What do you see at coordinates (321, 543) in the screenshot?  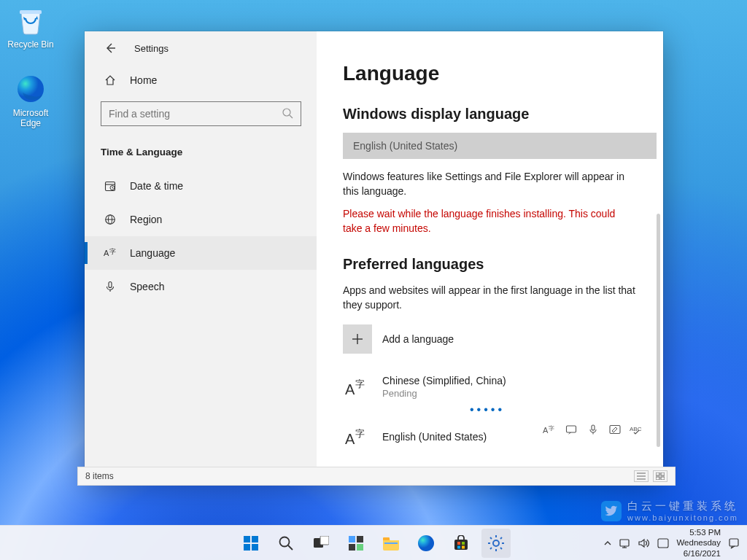 I see `task-view-button` at bounding box center [321, 543].